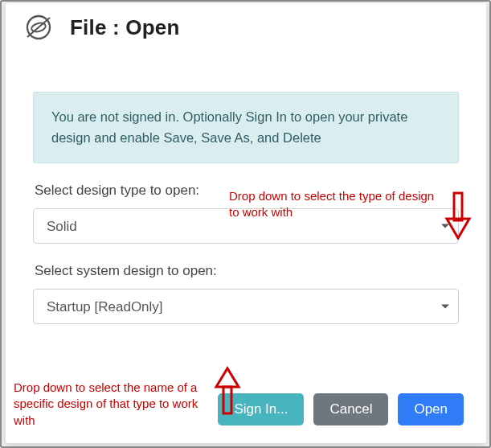 This screenshot has height=448, width=491. I want to click on signin-button: Sign In..., so click(260, 409).